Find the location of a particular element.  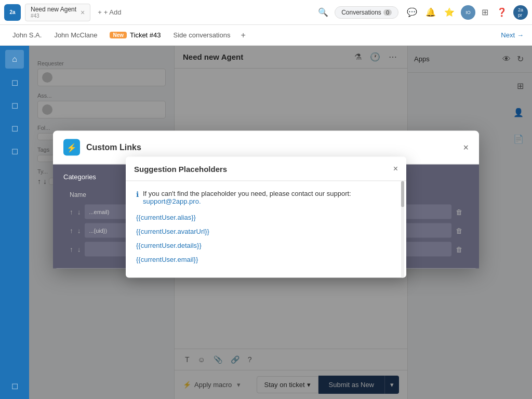

placeholder-currentUser-email: {{currentUser.email}} is located at coordinates (264, 260).